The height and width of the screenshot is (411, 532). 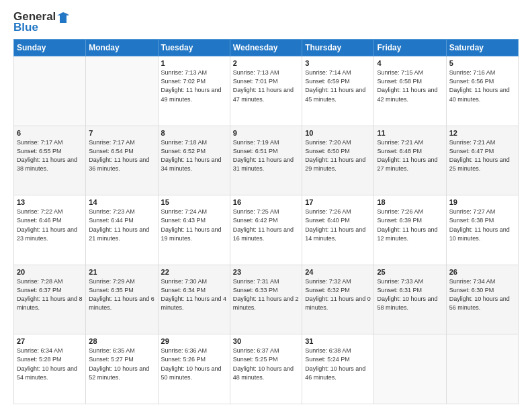 What do you see at coordinates (122, 341) in the screenshot?
I see `day-number: 28` at bounding box center [122, 341].